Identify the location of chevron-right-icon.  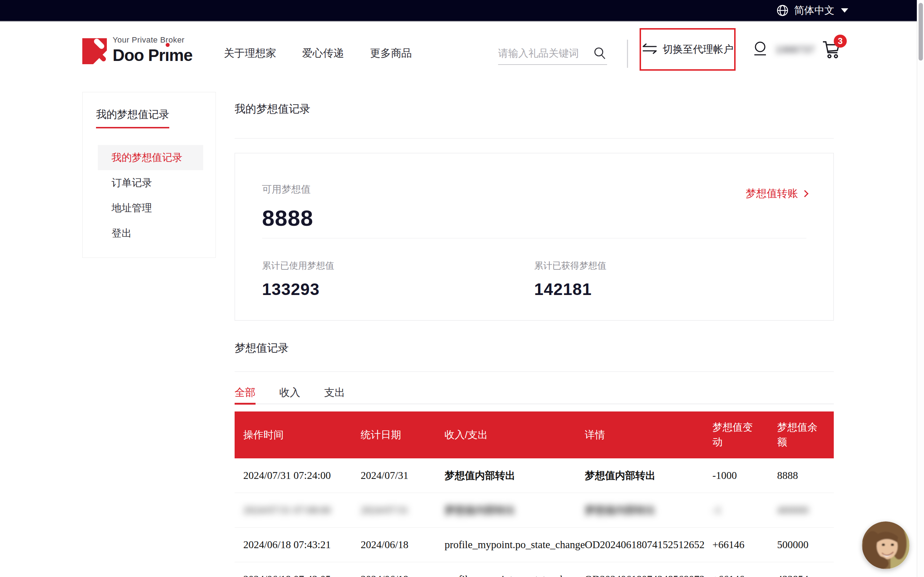
(805, 194).